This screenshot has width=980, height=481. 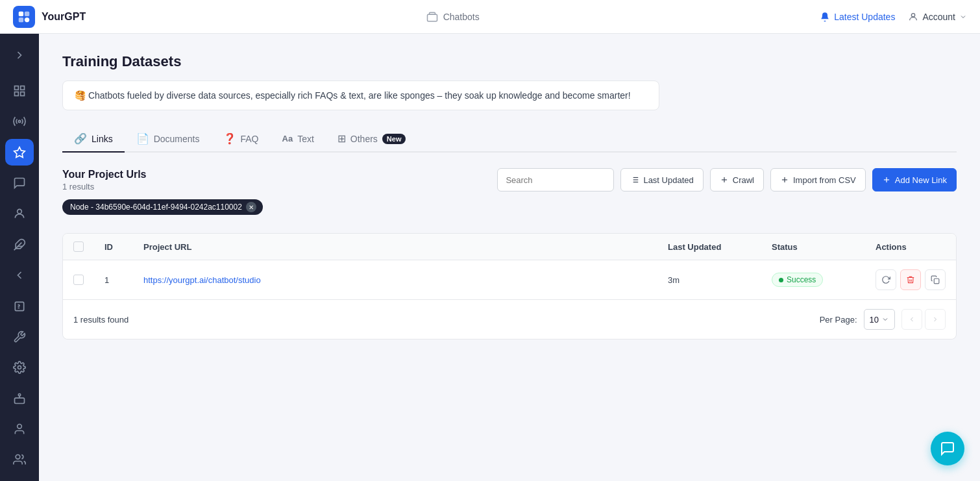 I want to click on crawl-label: Crawl, so click(x=744, y=180).